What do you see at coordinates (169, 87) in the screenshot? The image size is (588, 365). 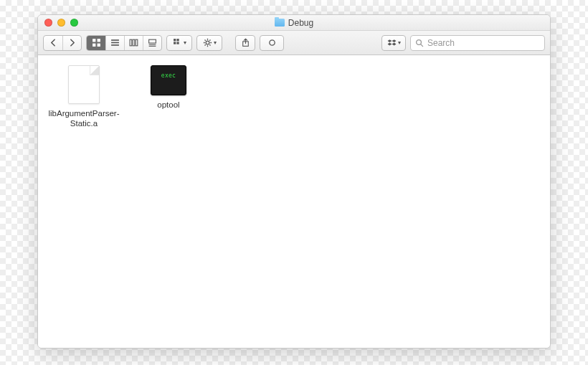 I see `file-item: exec optool` at bounding box center [169, 87].